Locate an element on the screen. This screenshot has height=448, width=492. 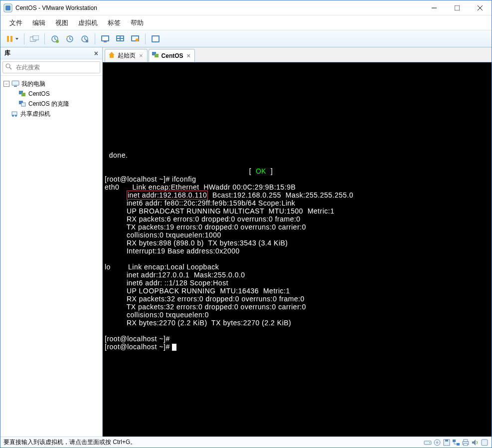
computer-icon is located at coordinates (15, 84).